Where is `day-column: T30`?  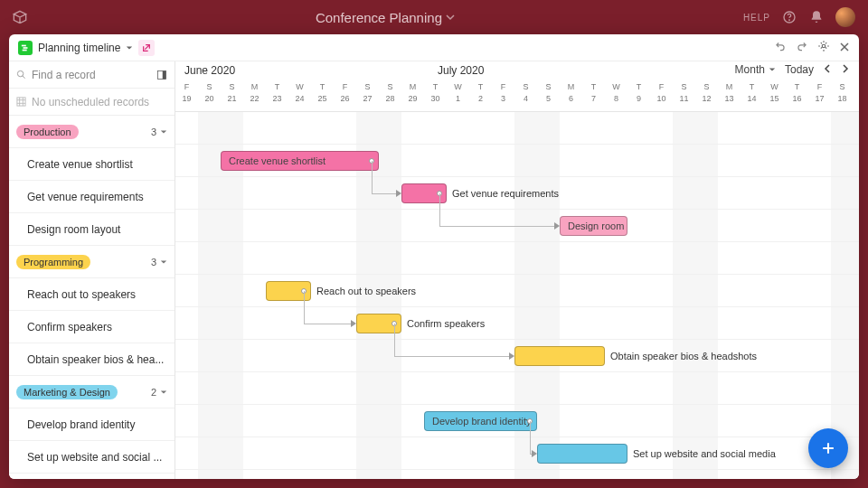 day-column: T30 is located at coordinates (436, 93).